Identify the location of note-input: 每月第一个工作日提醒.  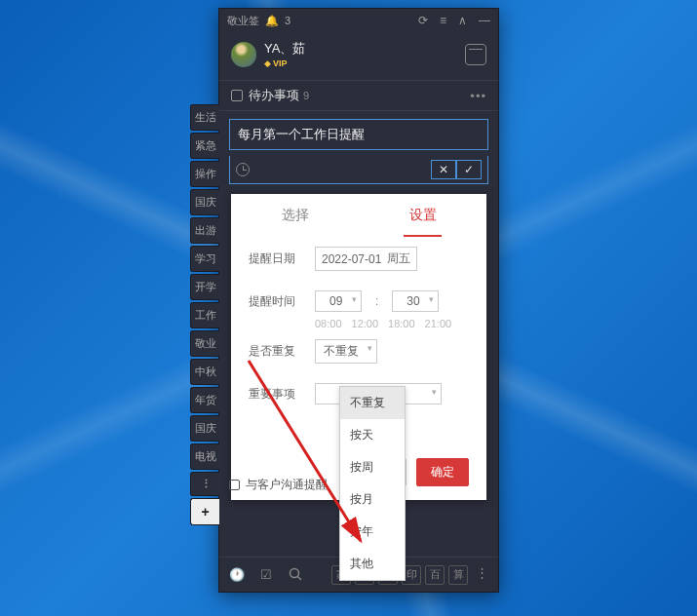
(359, 135).